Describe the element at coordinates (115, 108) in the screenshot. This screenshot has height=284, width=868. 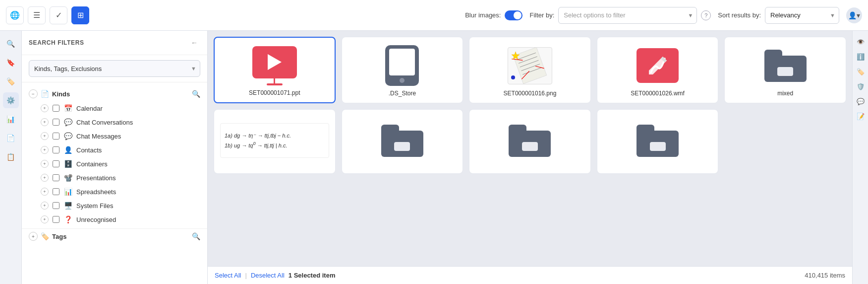
I see `kind-item-calendar: + 📅 Calendar` at that location.